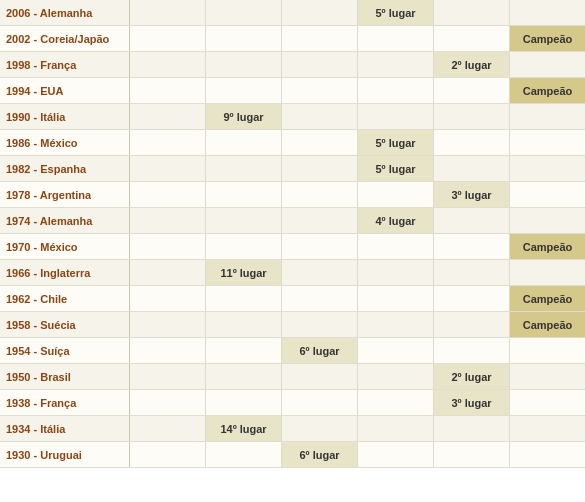 The width and height of the screenshot is (585, 502). I want to click on table-row: 1990 - Itália9º lugar, so click(292, 117).